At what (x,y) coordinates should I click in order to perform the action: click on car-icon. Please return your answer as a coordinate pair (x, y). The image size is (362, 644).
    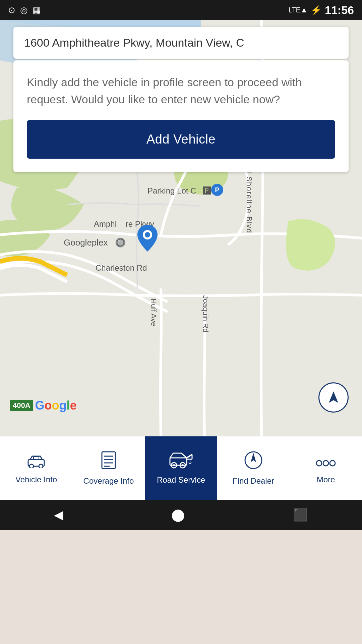
    Looking at the image, I should click on (36, 462).